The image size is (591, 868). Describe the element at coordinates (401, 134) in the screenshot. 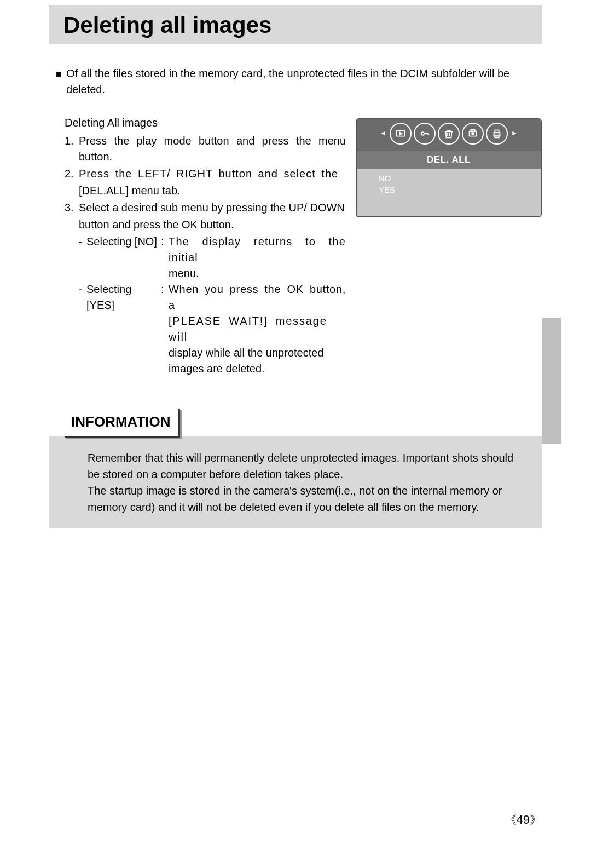

I see `slideshow-icon` at that location.